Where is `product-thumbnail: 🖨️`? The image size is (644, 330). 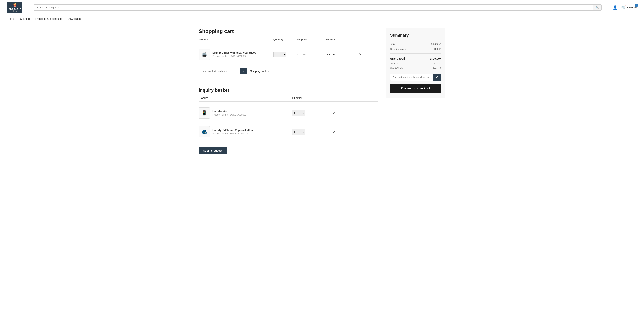 product-thumbnail: 🖨️ is located at coordinates (204, 54).